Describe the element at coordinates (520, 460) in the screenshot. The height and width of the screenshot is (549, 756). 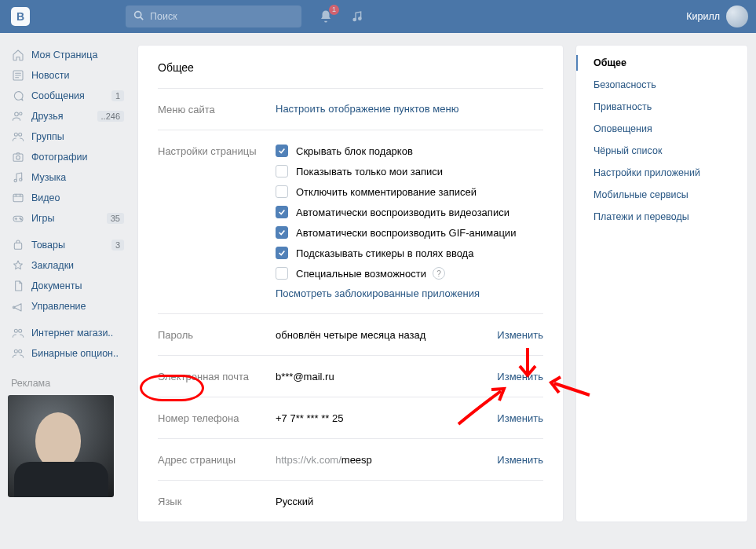
I see `address-change-link: Изменить` at that location.